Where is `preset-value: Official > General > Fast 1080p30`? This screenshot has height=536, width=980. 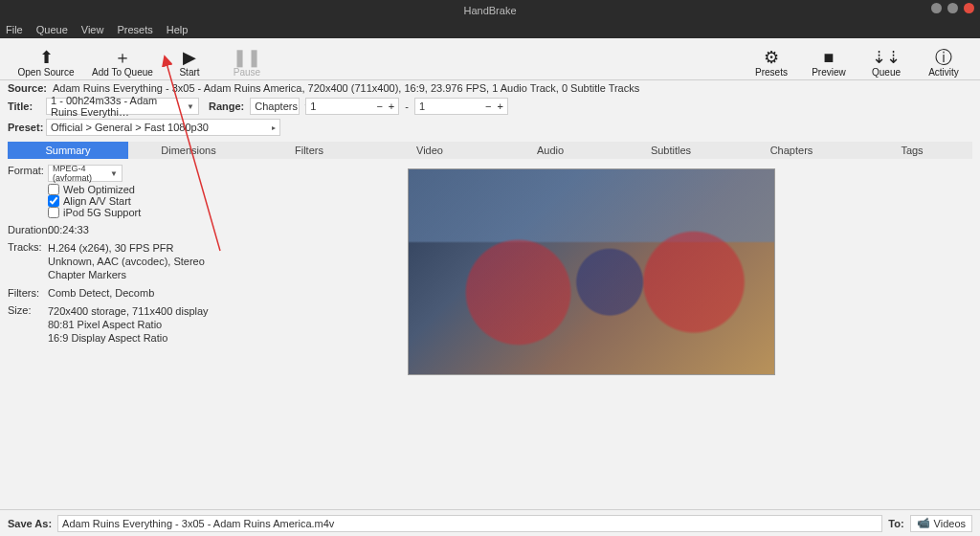
preset-value: Official > General > Fast 1080p30 is located at coordinates (130, 127).